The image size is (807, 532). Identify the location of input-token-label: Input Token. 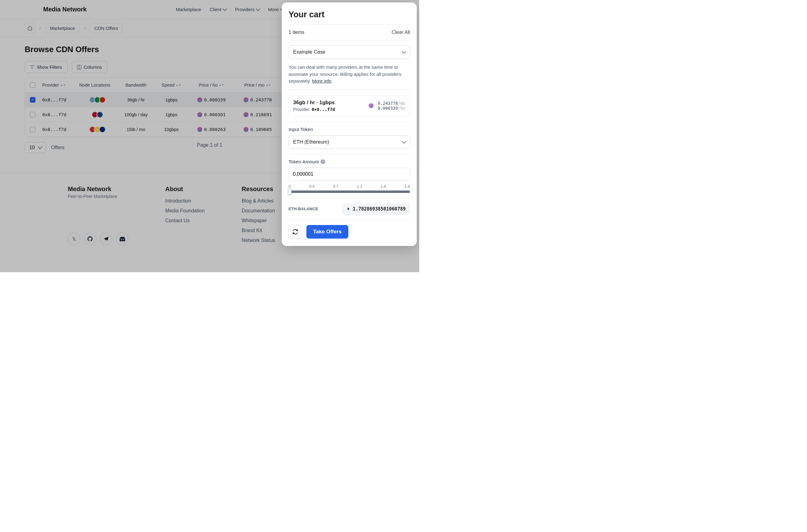
(349, 130).